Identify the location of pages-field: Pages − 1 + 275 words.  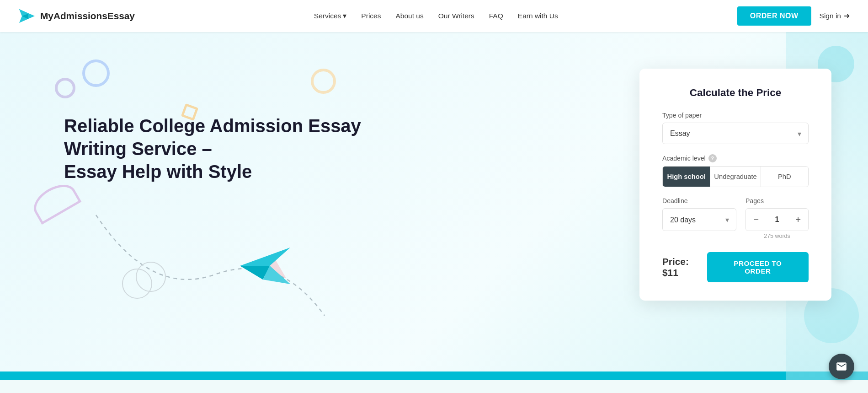
(777, 219).